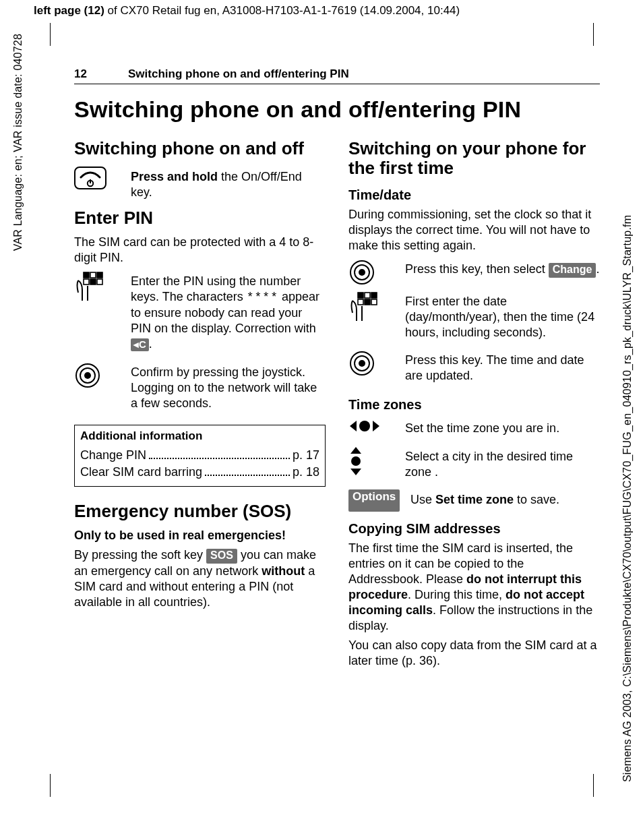 The image size is (643, 840). What do you see at coordinates (200, 472) in the screenshot?
I see `info-row: Clear SIM card barring p. 18` at bounding box center [200, 472].